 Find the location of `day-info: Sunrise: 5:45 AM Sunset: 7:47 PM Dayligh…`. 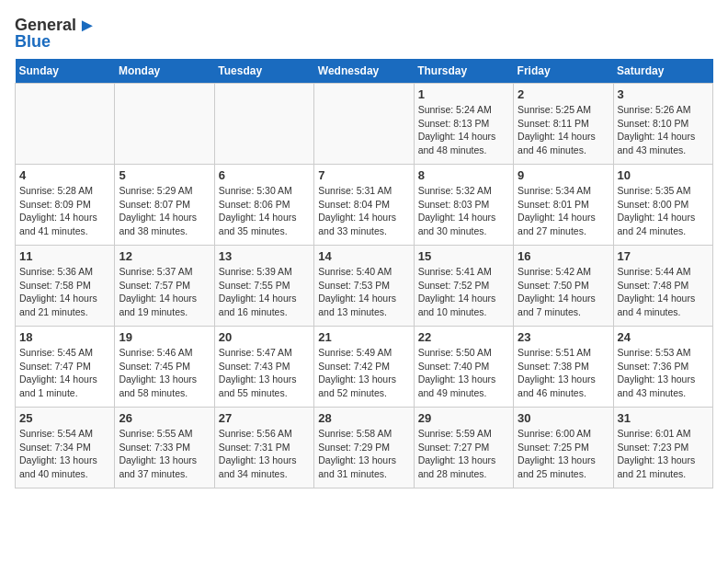

day-info: Sunrise: 5:45 AM Sunset: 7:47 PM Dayligh… is located at coordinates (64, 373).